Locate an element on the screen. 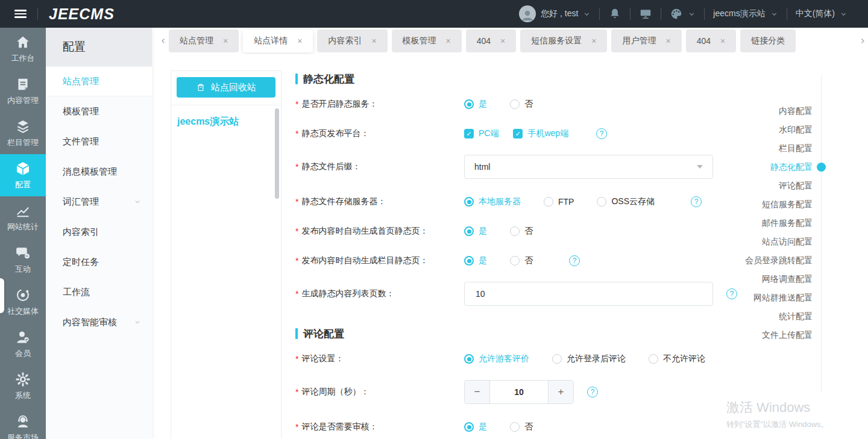 The image size is (868, 439). site-list-item: jeecms演示站 is located at coordinates (226, 117).